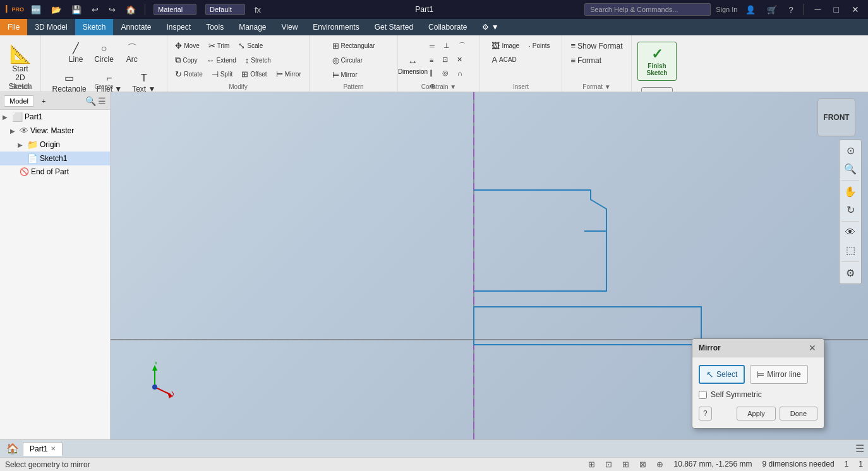 Image resolution: width=868 pixels, height=471 pixels. I want to click on tree-item-end-of-part: ▶ 🚫 End of Part, so click(55, 172).